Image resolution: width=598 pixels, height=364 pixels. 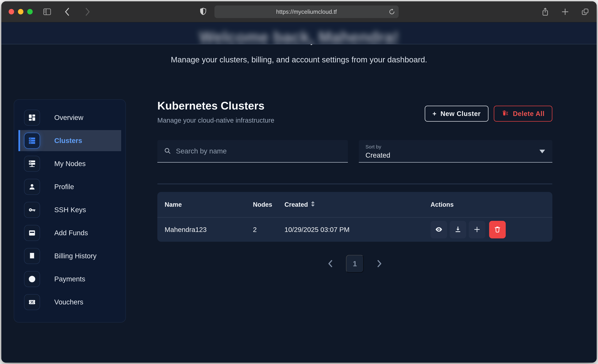 I want to click on delete-all-button: Delete All, so click(x=523, y=114).